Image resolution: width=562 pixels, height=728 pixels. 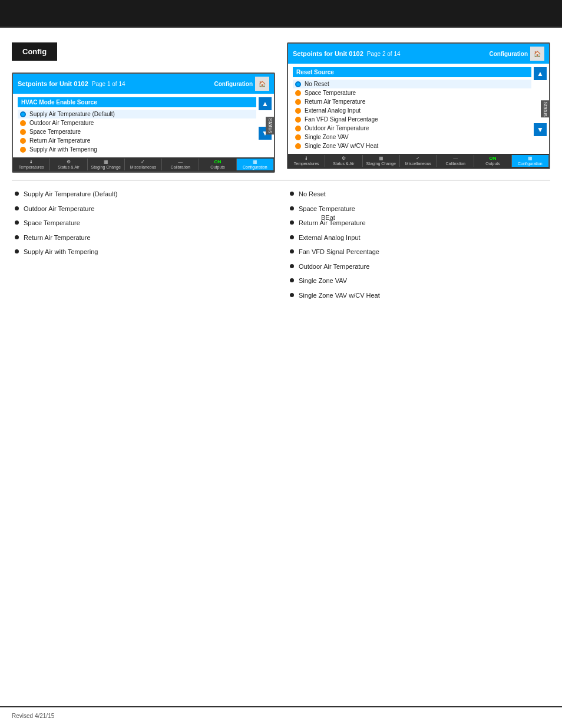 I want to click on right-bullet-1: No Reset, so click(x=418, y=195).